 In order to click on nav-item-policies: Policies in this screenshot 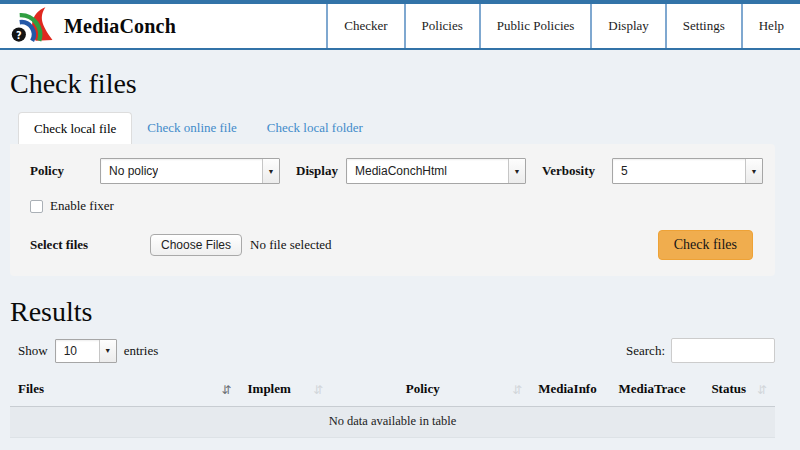, I will do `click(442, 26)`.